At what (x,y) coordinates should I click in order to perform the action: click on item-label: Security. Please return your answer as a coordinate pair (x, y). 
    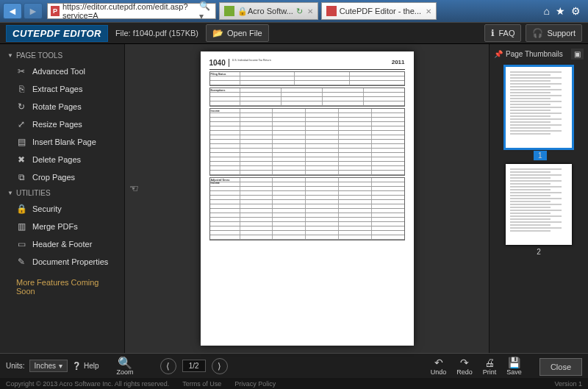
    Looking at the image, I should click on (47, 209).